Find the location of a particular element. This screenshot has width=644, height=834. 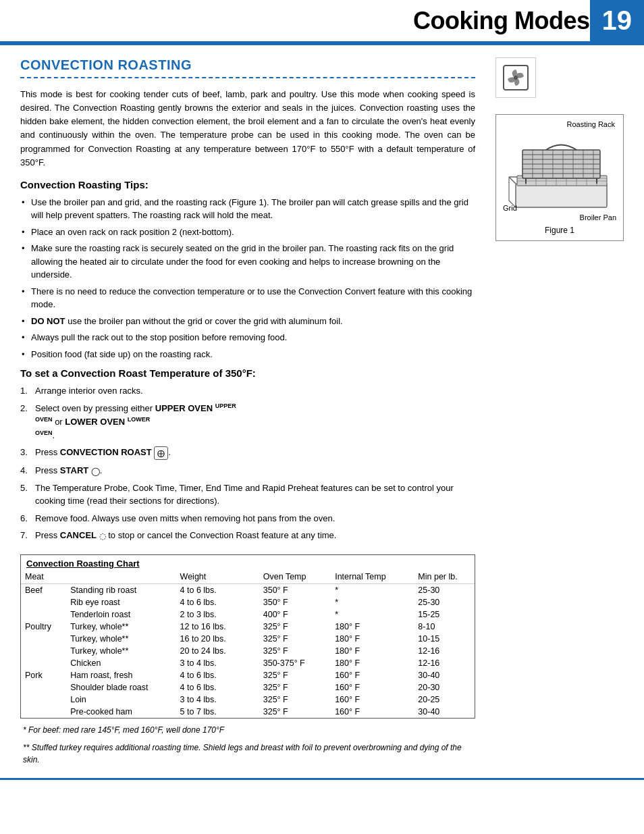

section-heading: CONVECTION ROASTING is located at coordinates (248, 65).